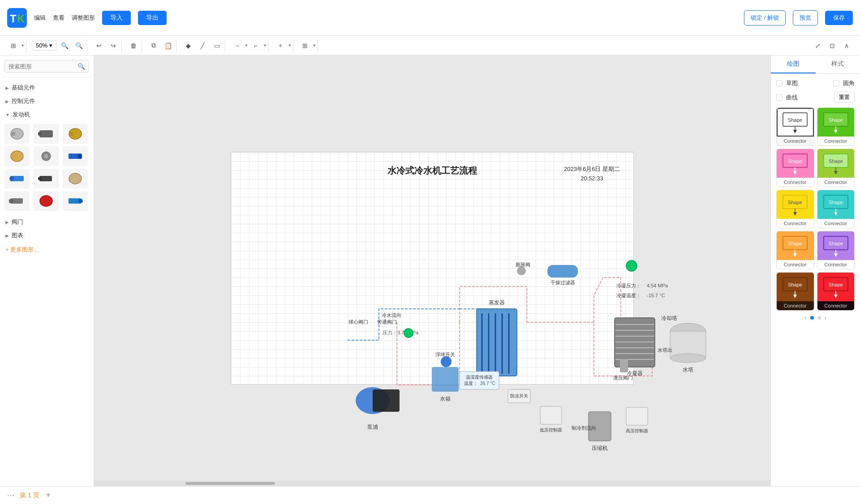  I want to click on shape-card-2: Shape Connector, so click(836, 127).